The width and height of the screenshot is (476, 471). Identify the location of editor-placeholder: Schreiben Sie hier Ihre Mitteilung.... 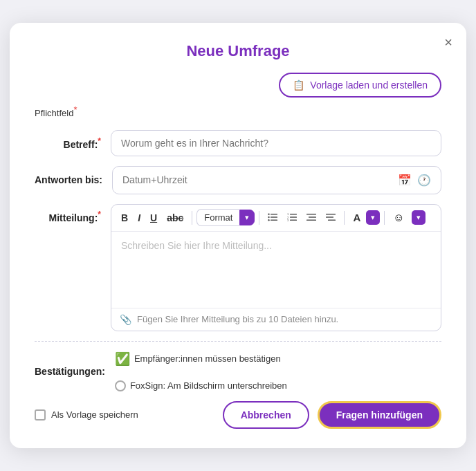
(196, 246).